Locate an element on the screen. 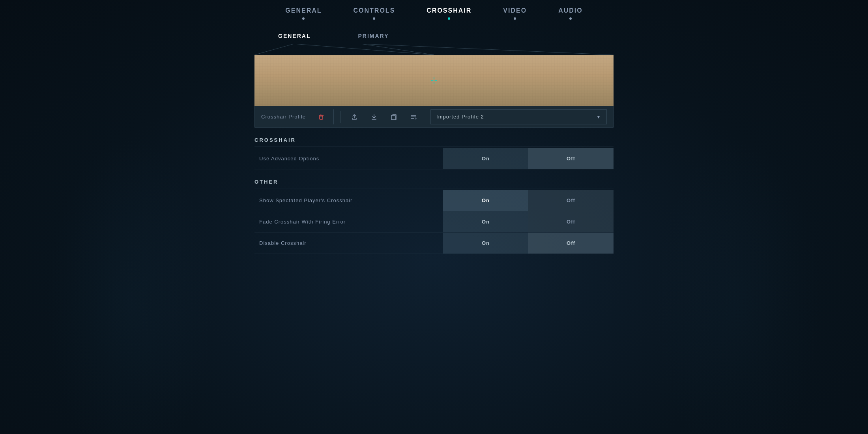 The image size is (868, 434). dropdown-arrow-icon: ▼ is located at coordinates (599, 117).